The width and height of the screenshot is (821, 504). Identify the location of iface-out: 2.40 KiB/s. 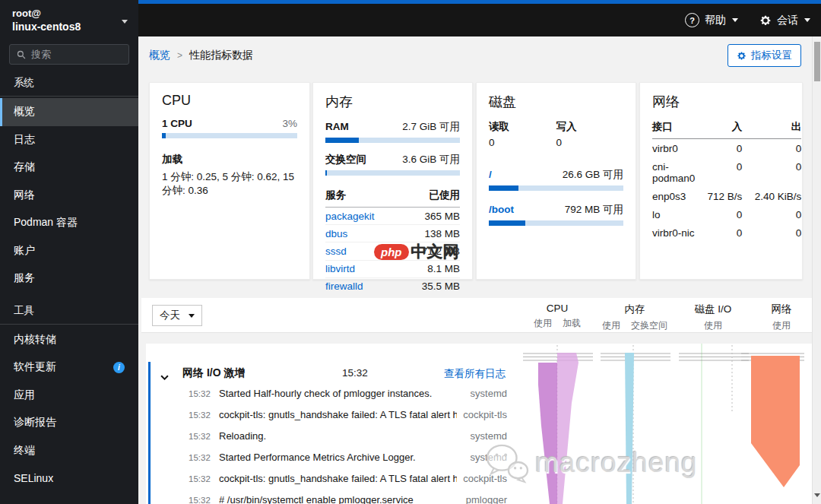
(772, 196).